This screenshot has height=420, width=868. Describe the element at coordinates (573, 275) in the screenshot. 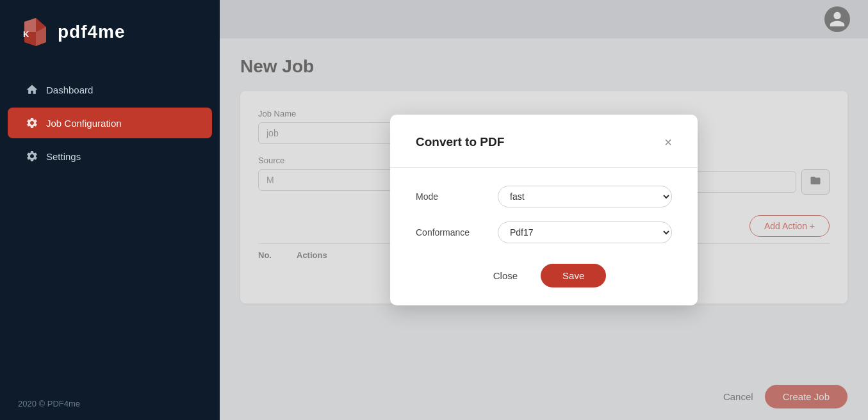

I see `modal-save-button: Save` at that location.